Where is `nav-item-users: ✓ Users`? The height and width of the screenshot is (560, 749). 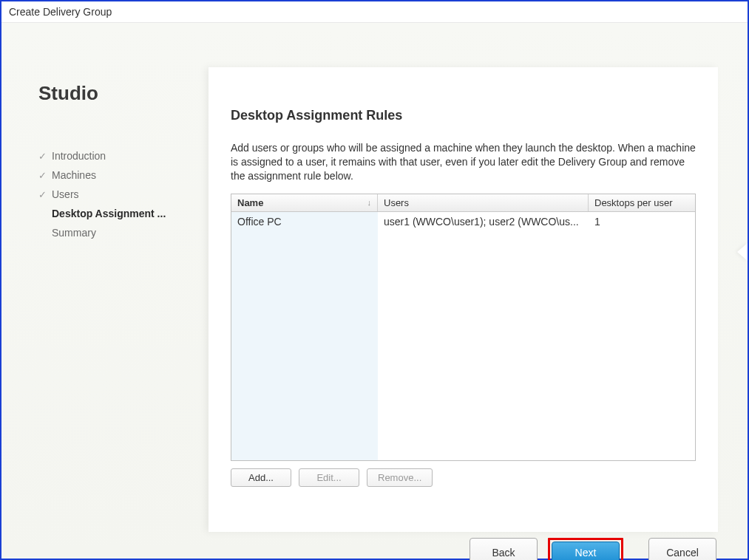 nav-item-users: ✓ Users is located at coordinates (116, 194).